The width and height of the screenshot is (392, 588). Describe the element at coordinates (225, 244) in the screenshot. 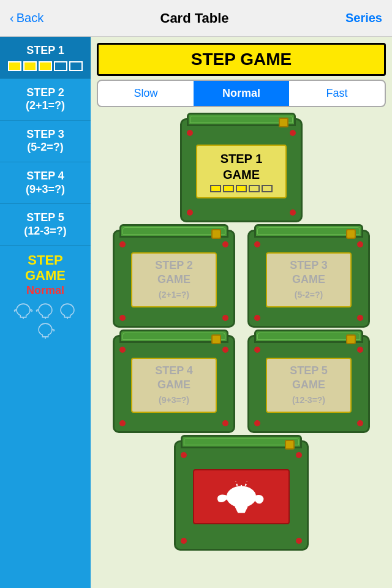

I see `gem2-tr` at that location.